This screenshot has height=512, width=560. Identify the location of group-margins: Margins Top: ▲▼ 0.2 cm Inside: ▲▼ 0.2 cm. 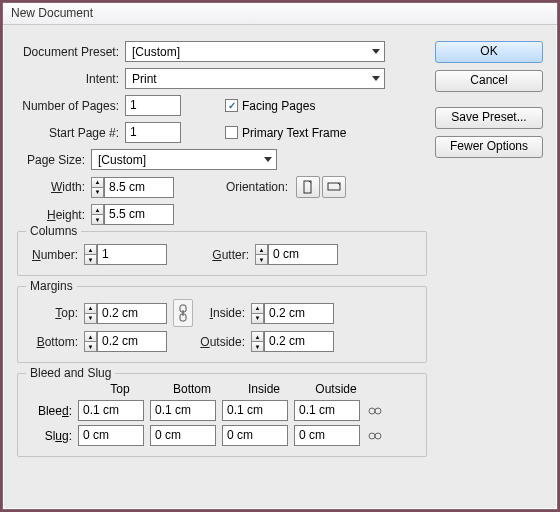
(222, 324).